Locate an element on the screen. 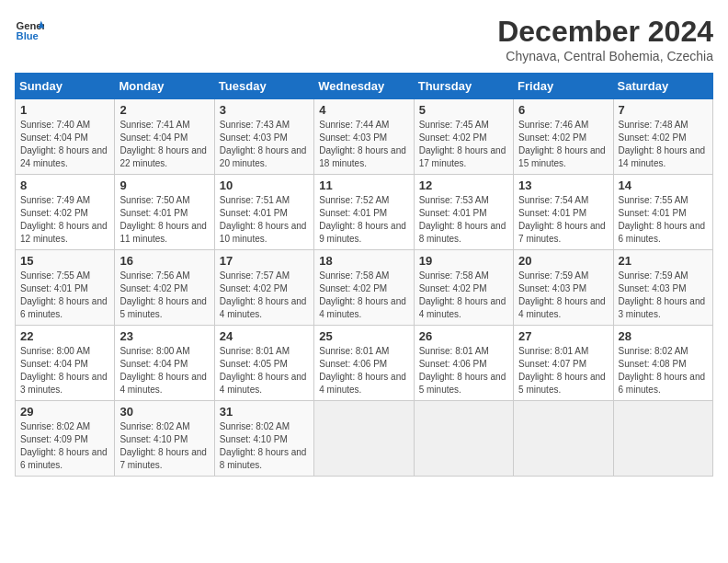 The image size is (728, 563). day-info: Sunrise: 7:41 AMSunset: 4:04 PMDaylight:… is located at coordinates (164, 144).